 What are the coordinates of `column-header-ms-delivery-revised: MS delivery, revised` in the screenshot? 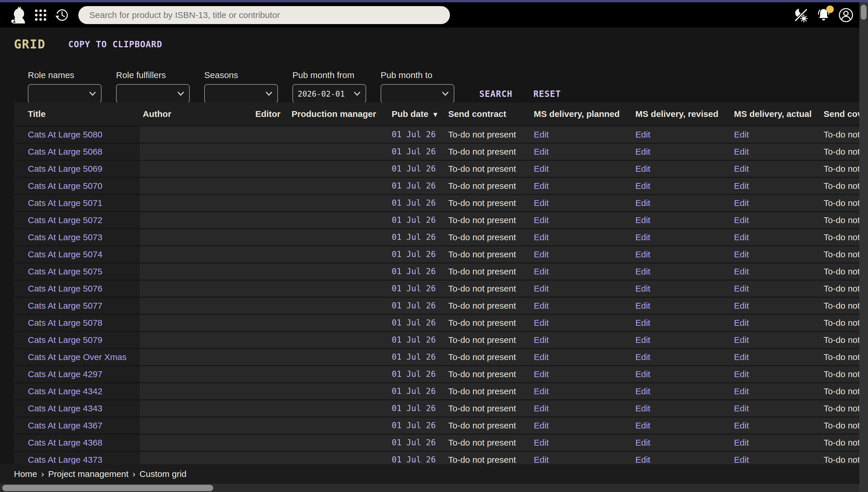 It's located at (682, 114).